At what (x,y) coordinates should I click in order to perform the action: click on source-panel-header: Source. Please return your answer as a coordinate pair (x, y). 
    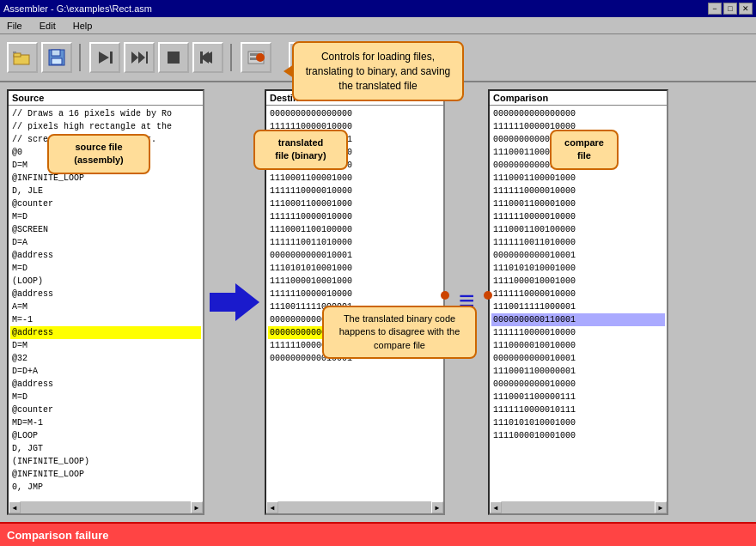
    Looking at the image, I should click on (106, 98).